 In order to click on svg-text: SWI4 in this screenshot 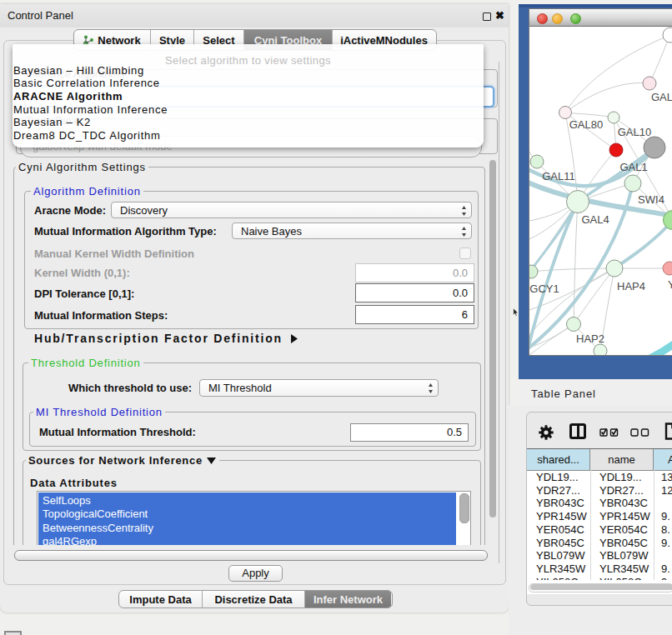, I will do `click(651, 200)`.